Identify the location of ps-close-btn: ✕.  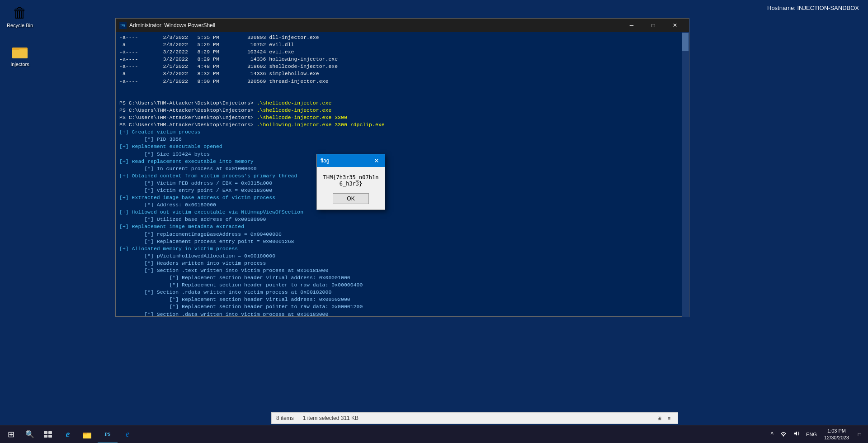
(675, 25).